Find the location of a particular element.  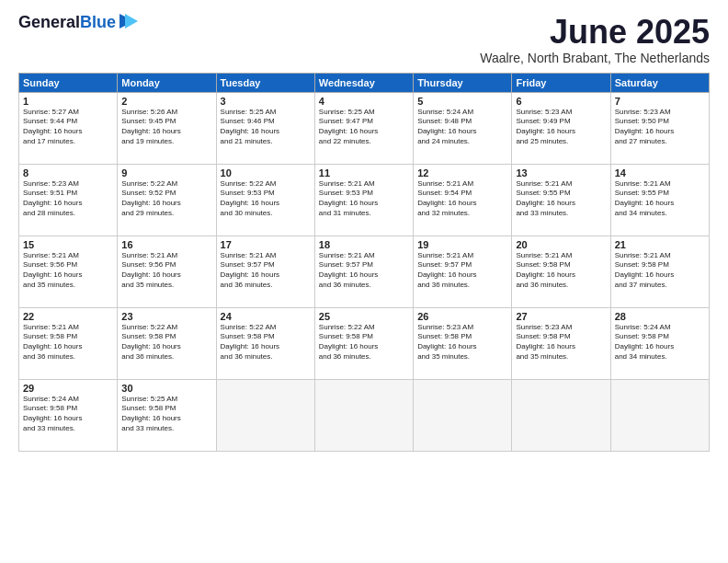

header-sunday: Sunday is located at coordinates (68, 83).